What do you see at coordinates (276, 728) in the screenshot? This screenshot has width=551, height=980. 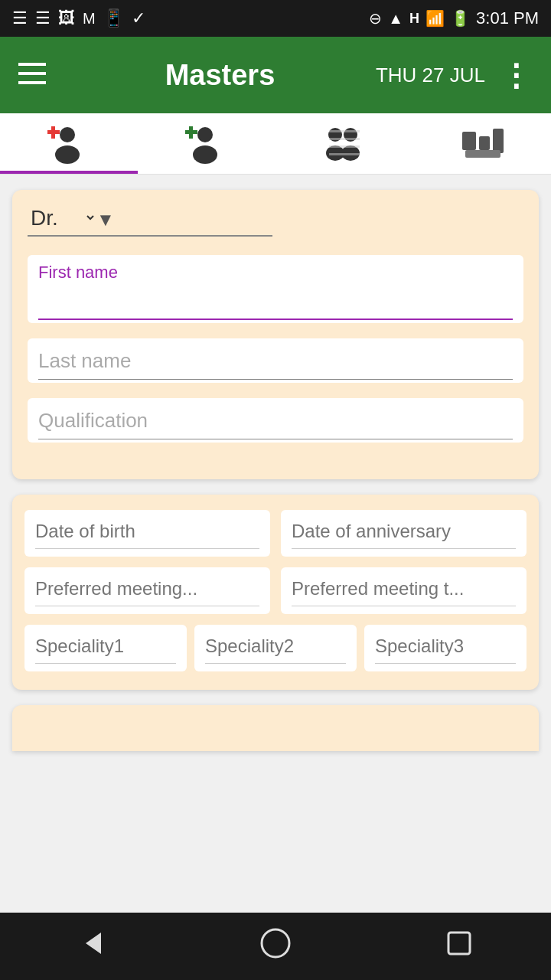 I see `partial-card` at bounding box center [276, 728].